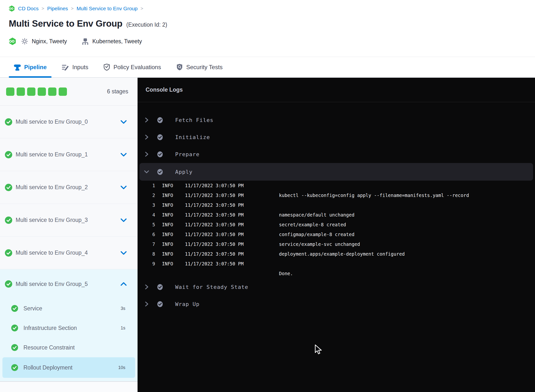 The image size is (535, 392). Describe the element at coordinates (146, 205) in the screenshot. I see `log-line-number: 3` at that location.